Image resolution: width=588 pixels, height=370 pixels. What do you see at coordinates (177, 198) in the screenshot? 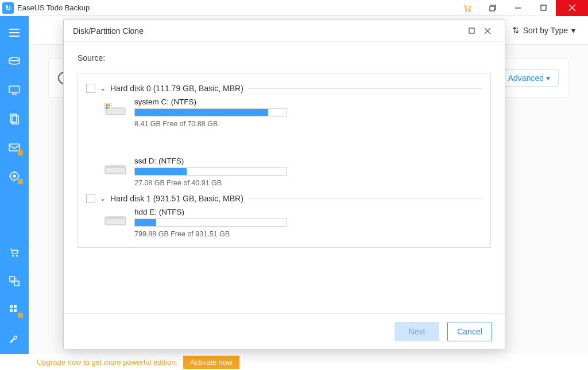
I see `disk-label: Hard disk 1 (931.51 GB, Basic, MBR)` at bounding box center [177, 198].